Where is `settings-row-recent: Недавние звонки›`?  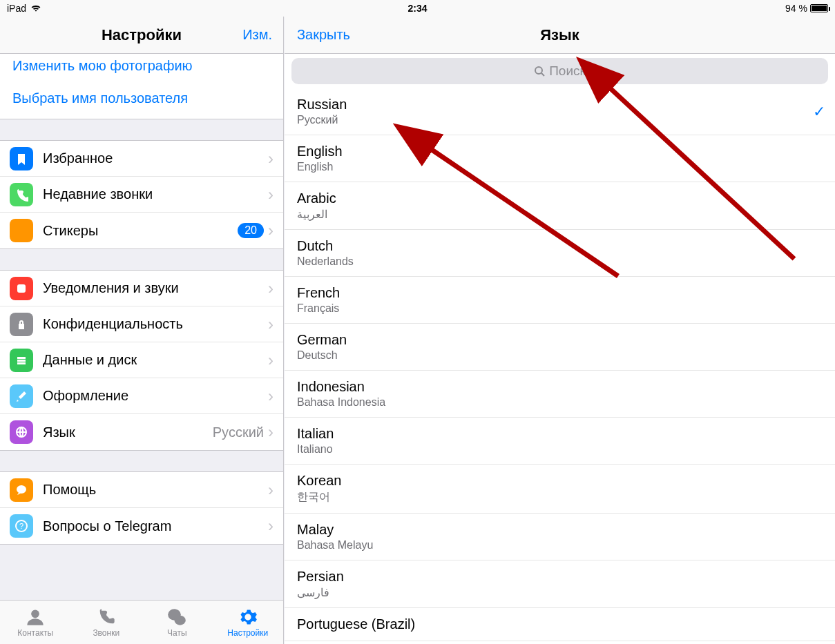 settings-row-recent: Недавние звонки› is located at coordinates (142, 195).